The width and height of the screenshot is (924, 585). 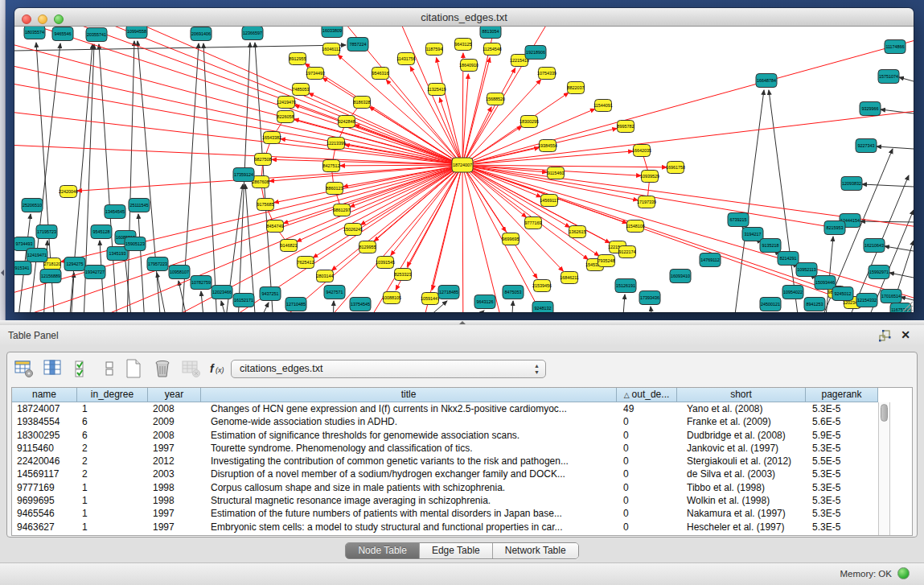 I want to click on select-columns-icon, so click(x=54, y=369).